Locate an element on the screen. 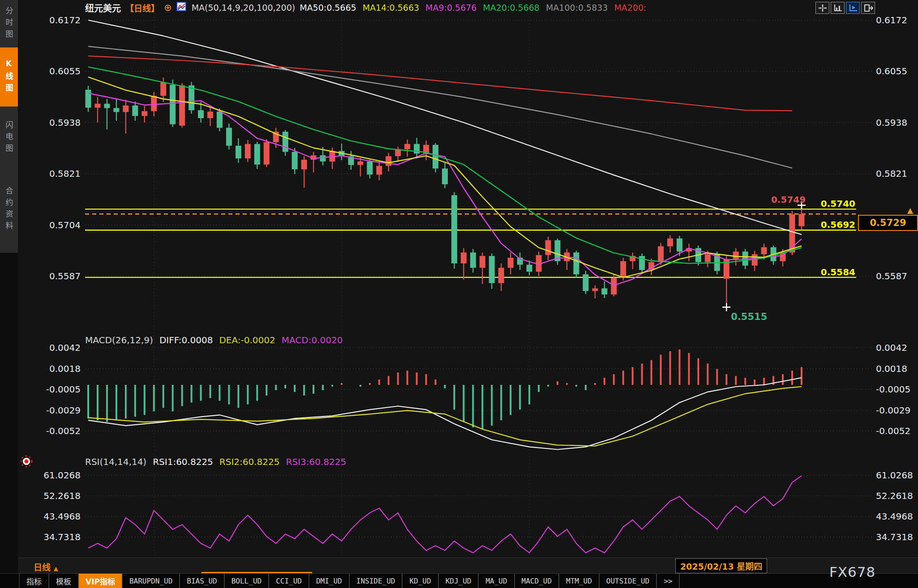 This screenshot has height=588, width=918. toolbar-tab-kdj_ud: KDJ_UD is located at coordinates (459, 581).